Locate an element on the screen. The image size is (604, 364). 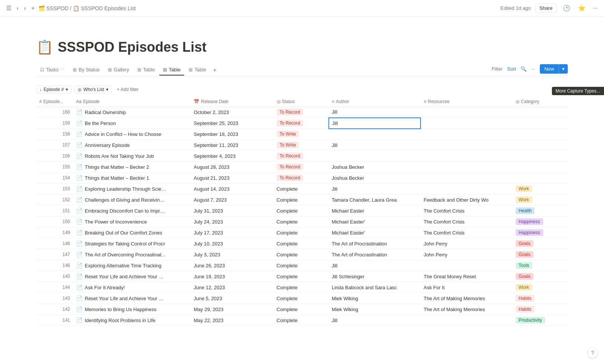
cell-date: August 28, 2023 is located at coordinates (232, 167).